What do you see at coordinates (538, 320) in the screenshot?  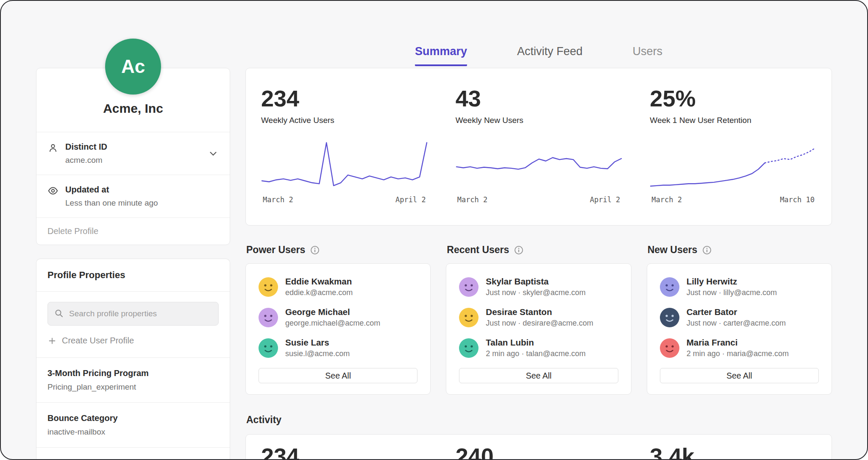 I see `recent-users-column: Recent Users Skylar Baptista J` at bounding box center [538, 320].